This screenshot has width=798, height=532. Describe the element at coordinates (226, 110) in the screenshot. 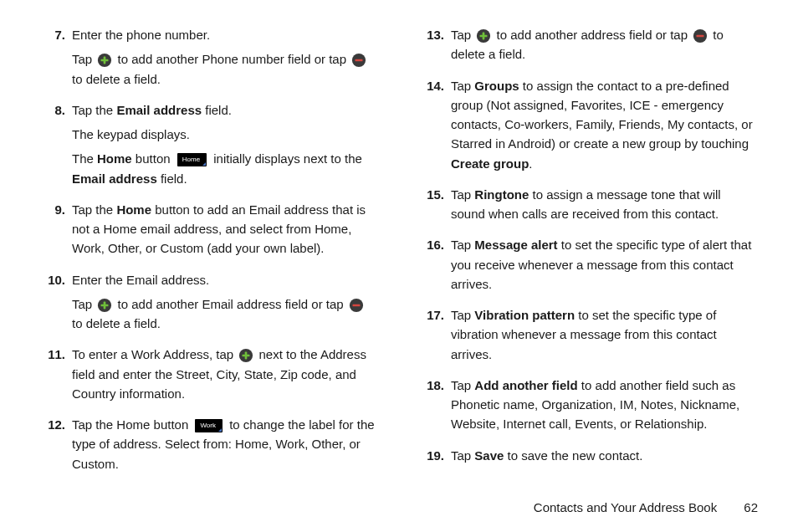

I see `step-paragraph: Tap the Email address field.` at that location.